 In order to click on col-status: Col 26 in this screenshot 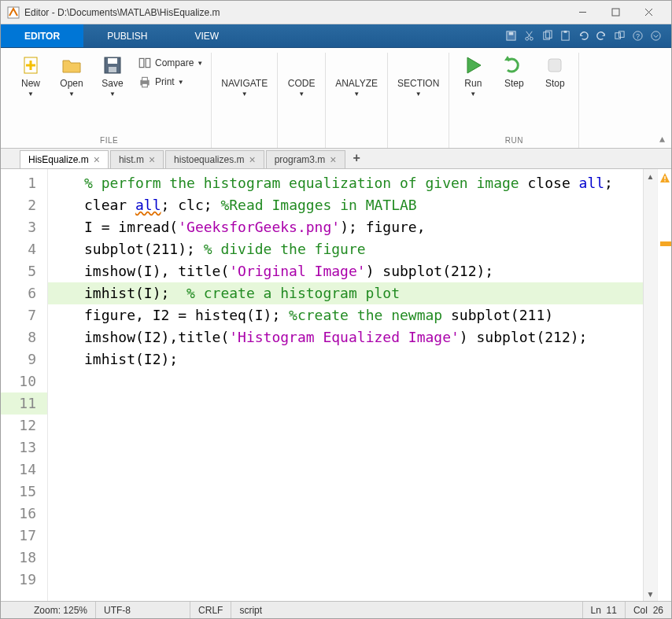, I will do `click(648, 610)`.